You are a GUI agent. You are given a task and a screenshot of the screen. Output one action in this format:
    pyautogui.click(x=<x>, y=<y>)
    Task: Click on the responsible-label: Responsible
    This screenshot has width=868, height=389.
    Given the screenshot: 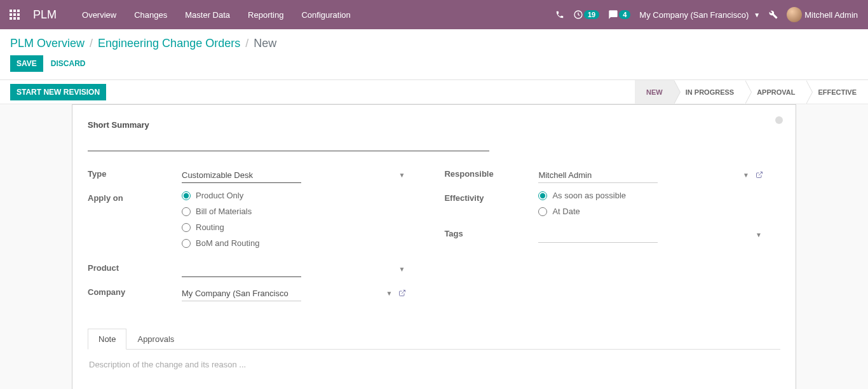 What is the action you would take?
    pyautogui.click(x=491, y=175)
    